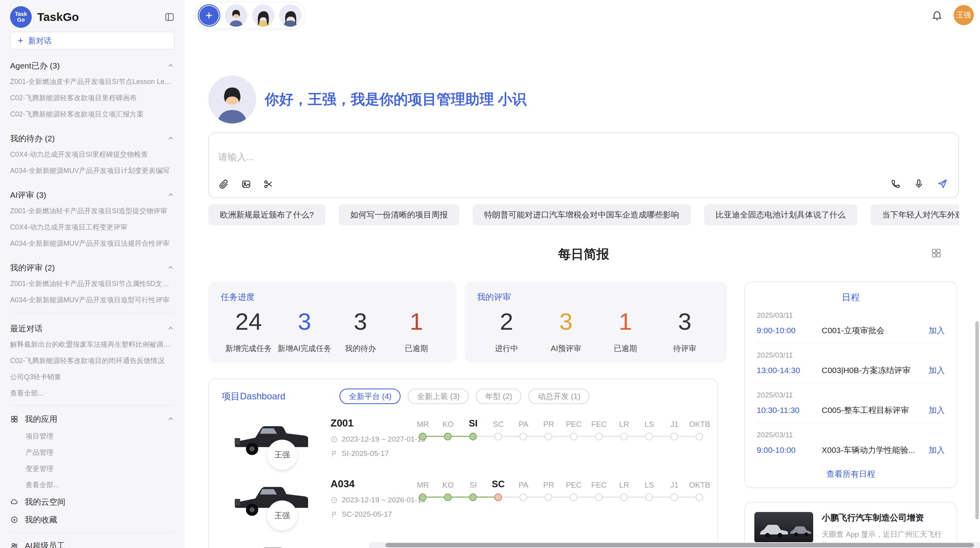 The image size is (980, 548). What do you see at coordinates (305, 348) in the screenshot?
I see `stat-label: 新增AI完成任务` at bounding box center [305, 348].